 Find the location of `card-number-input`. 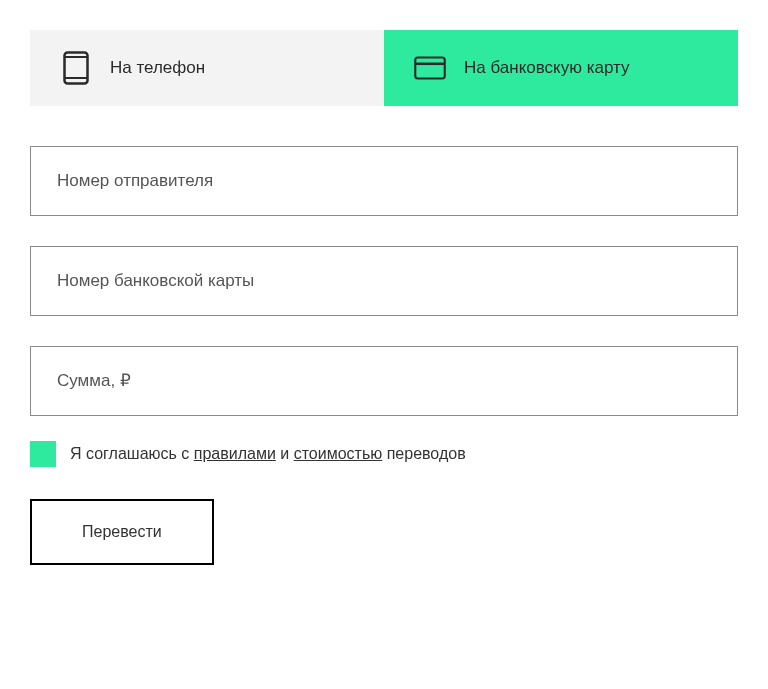

card-number-input is located at coordinates (384, 281).